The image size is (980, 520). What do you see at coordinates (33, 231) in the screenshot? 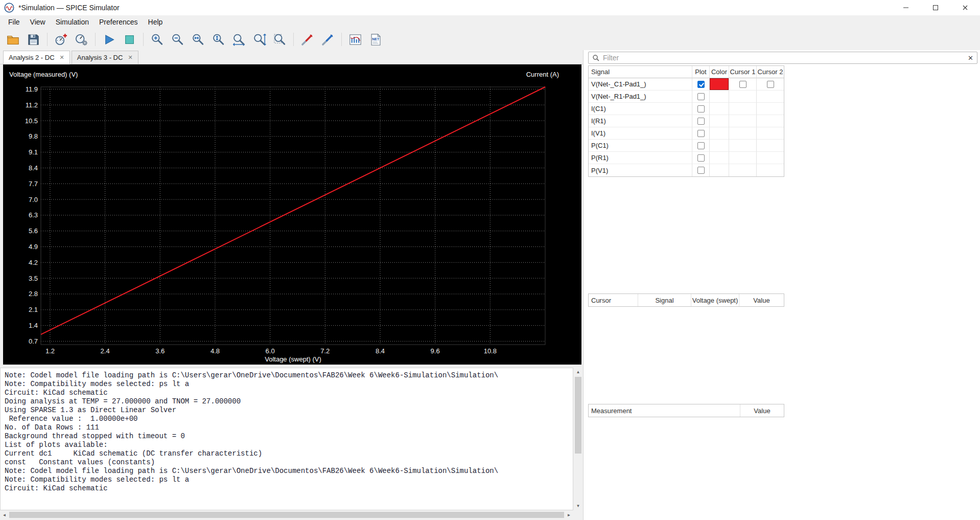
I see `y-tick-label: 5.6` at bounding box center [33, 231].